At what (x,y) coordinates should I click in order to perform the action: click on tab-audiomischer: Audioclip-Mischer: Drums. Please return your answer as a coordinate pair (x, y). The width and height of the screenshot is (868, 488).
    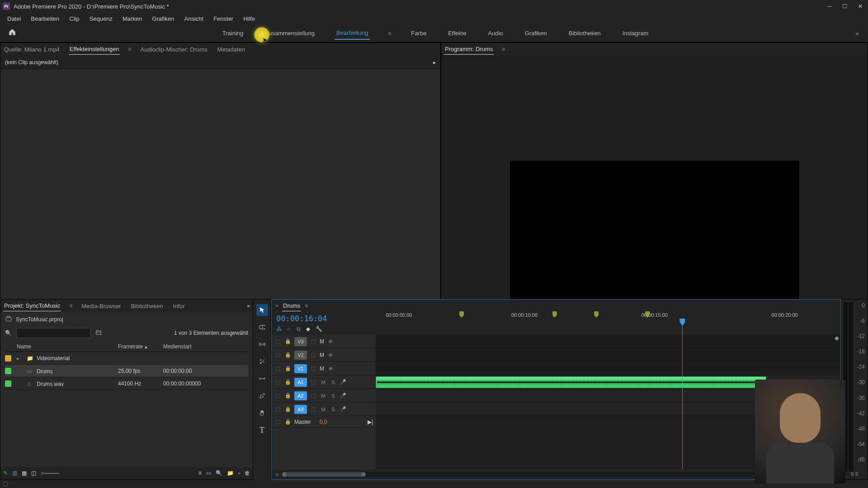
    Looking at the image, I should click on (174, 50).